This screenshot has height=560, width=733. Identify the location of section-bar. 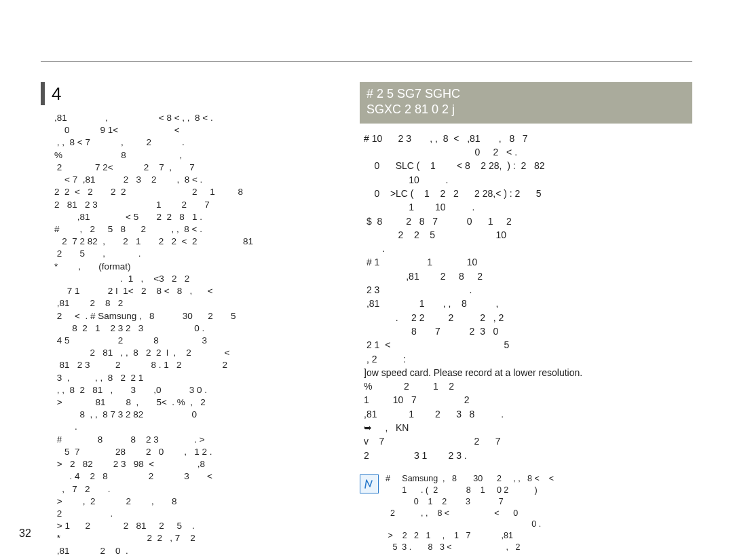
(43, 94).